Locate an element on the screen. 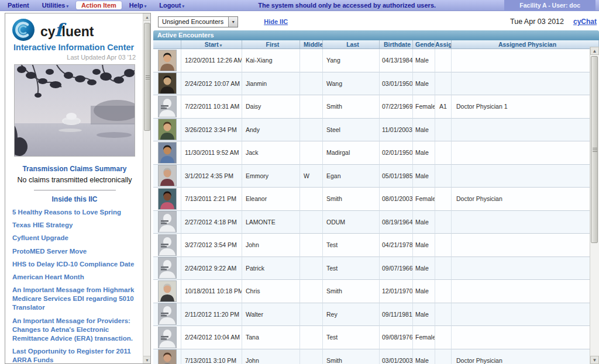 The width and height of the screenshot is (599, 364). sidebar-link: Last Opportunity to Register for 2011 AR… is located at coordinates (76, 355).